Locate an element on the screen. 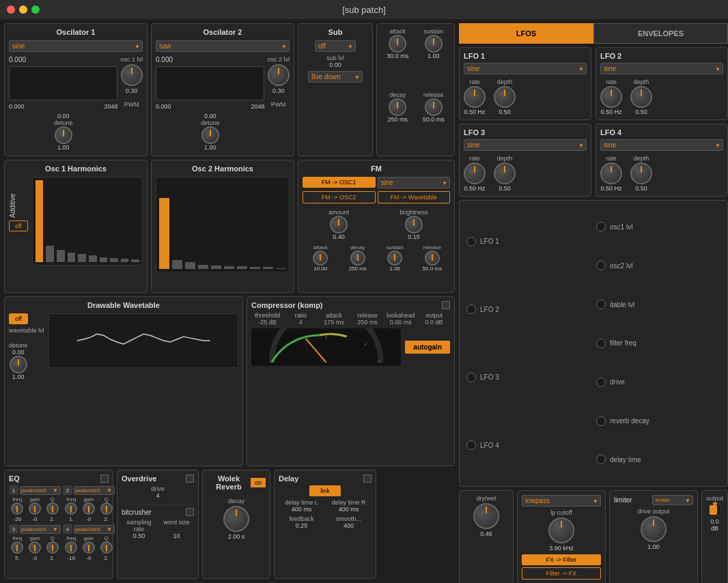 The width and height of the screenshot is (728, 583). bitcrusher-enable-check is located at coordinates (190, 512).